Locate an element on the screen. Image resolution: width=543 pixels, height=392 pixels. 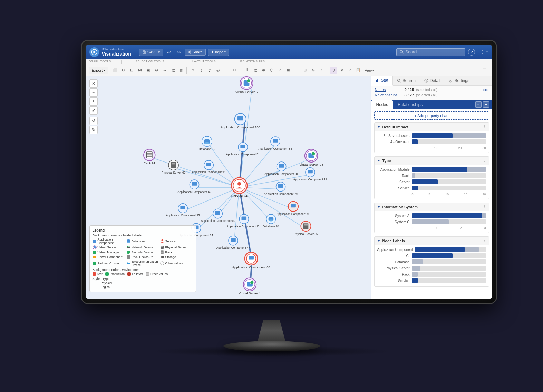
node-ac93b: Application Component 93 is located at coordinates (217, 216).